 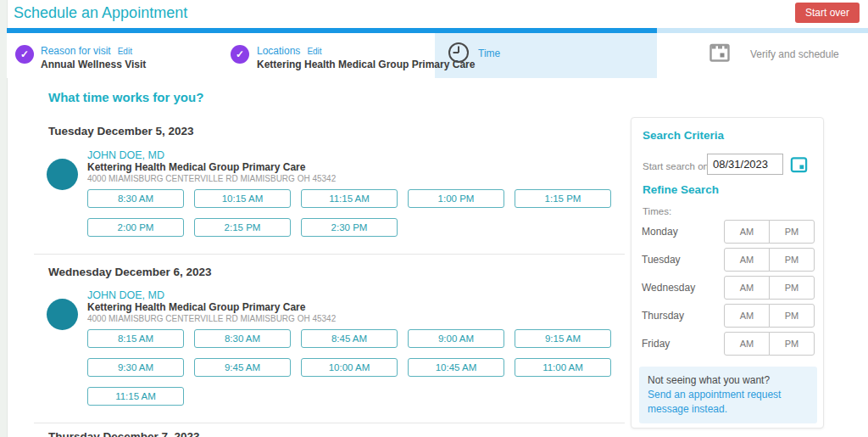 I want to click on refine-day-row: WednesdayAMPM, so click(x=728, y=288).